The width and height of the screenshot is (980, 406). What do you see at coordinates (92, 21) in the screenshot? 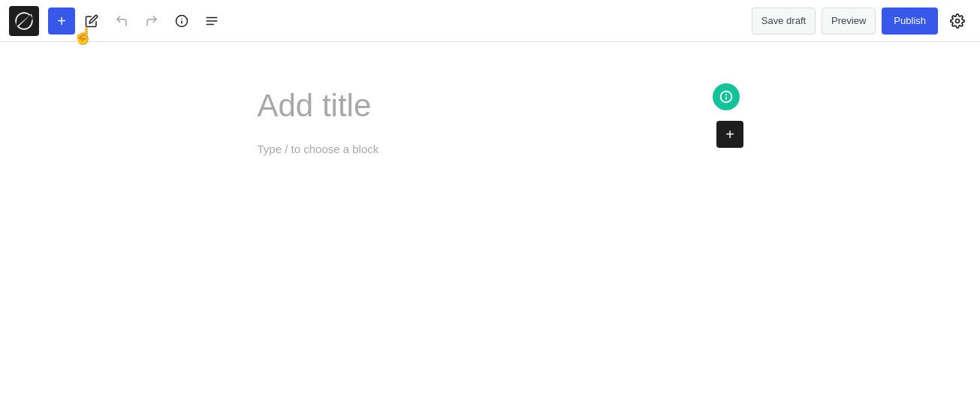
I see `edit-button` at bounding box center [92, 21].